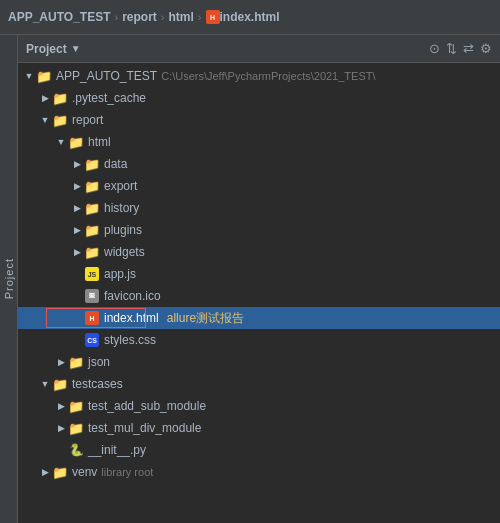  Describe the element at coordinates (259, 362) in the screenshot. I see `tree-item-json: 📁 json` at that location.